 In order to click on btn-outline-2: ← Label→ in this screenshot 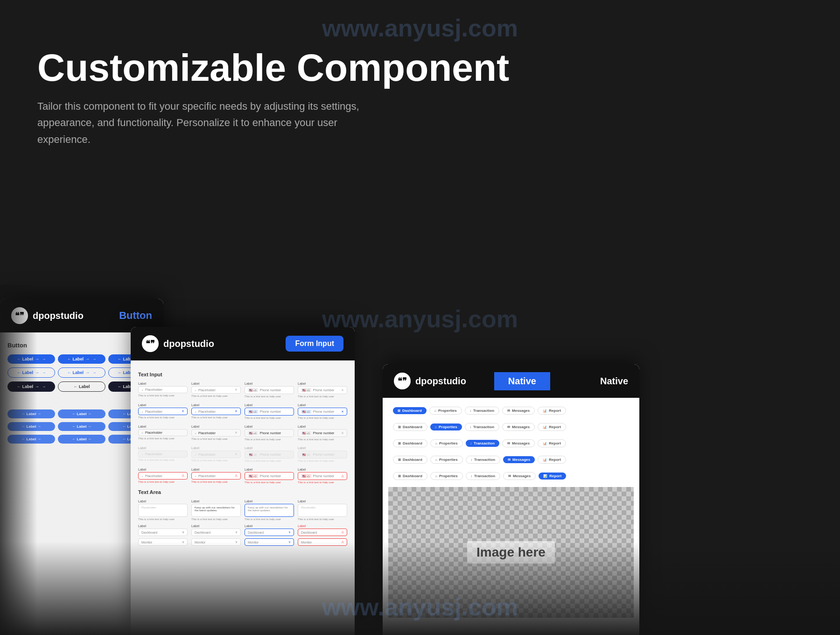, I will do `click(82, 373)`.